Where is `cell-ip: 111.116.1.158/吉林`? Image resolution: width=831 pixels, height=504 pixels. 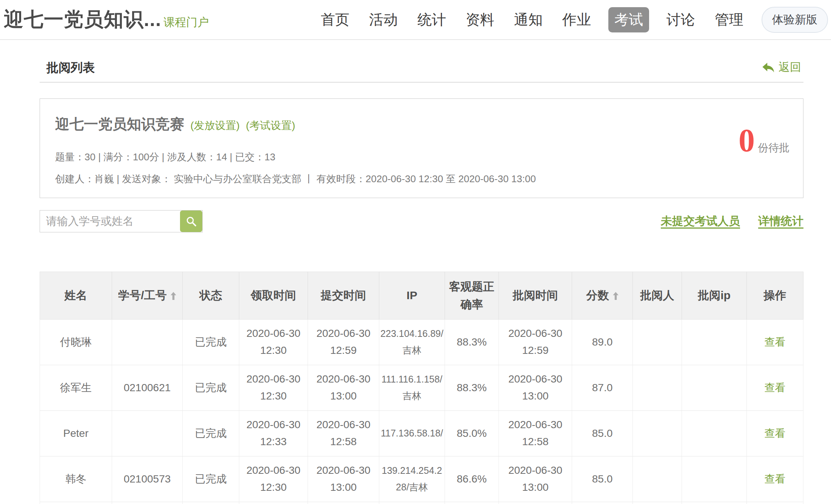
cell-ip: 111.116.1.158/吉林 is located at coordinates (412, 388).